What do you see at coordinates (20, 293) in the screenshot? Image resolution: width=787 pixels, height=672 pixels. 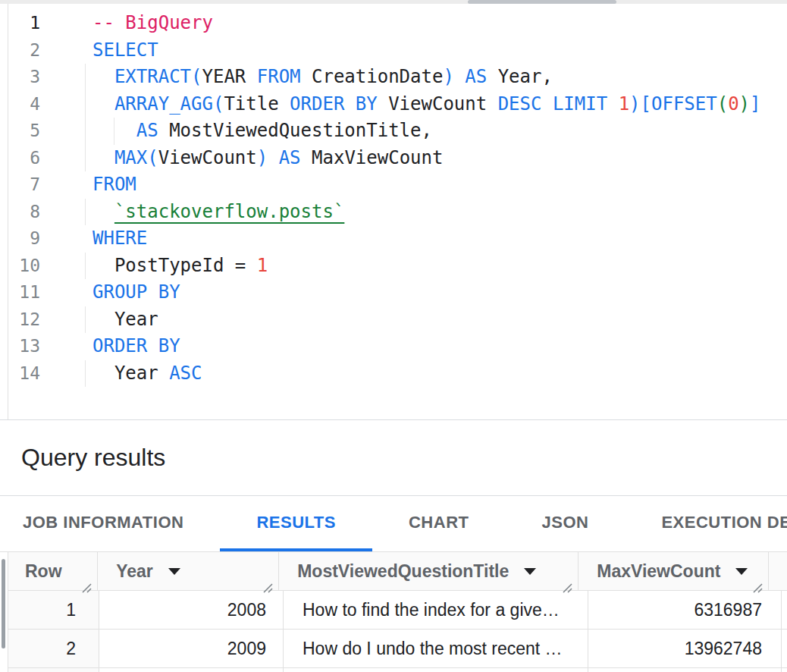 I see `line-number: 11` at bounding box center [20, 293].